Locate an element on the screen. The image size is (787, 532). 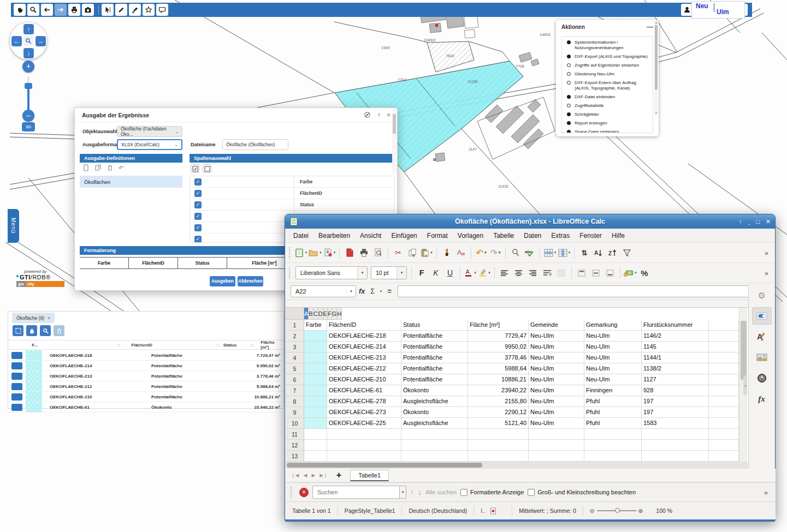
minimize-button: ˍ is located at coordinates (749, 222).